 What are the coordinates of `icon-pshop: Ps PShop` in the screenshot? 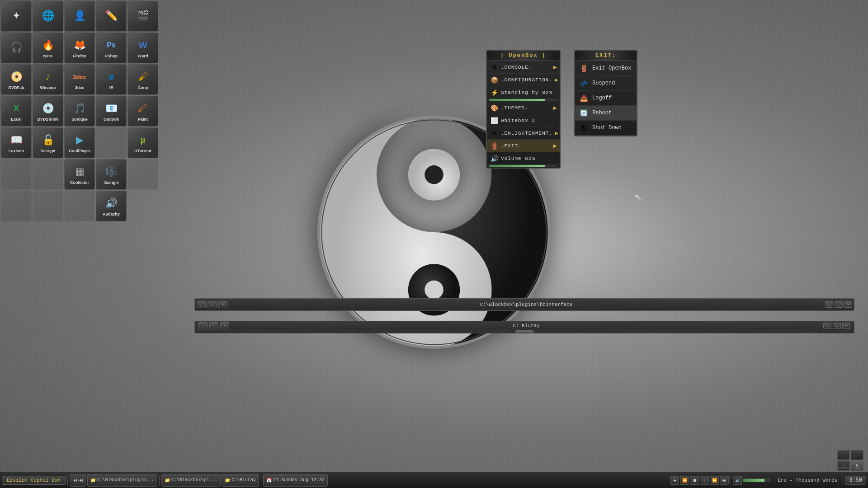 It's located at (111, 48).